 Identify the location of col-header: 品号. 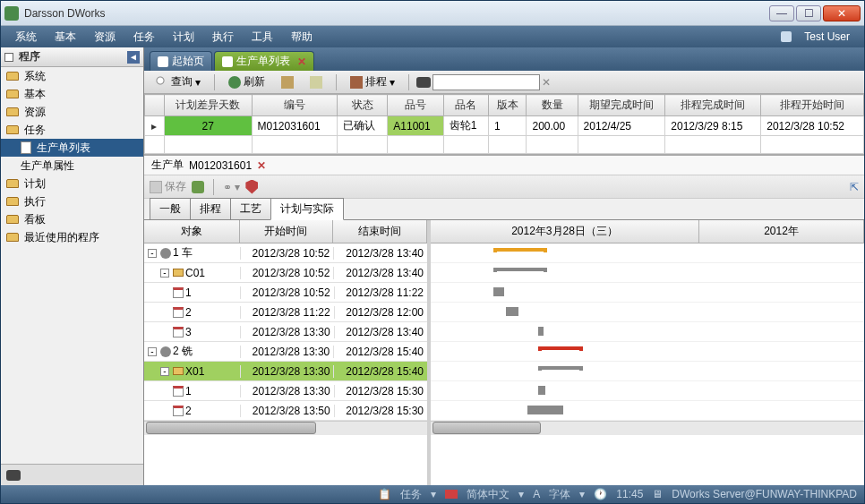
(415, 106).